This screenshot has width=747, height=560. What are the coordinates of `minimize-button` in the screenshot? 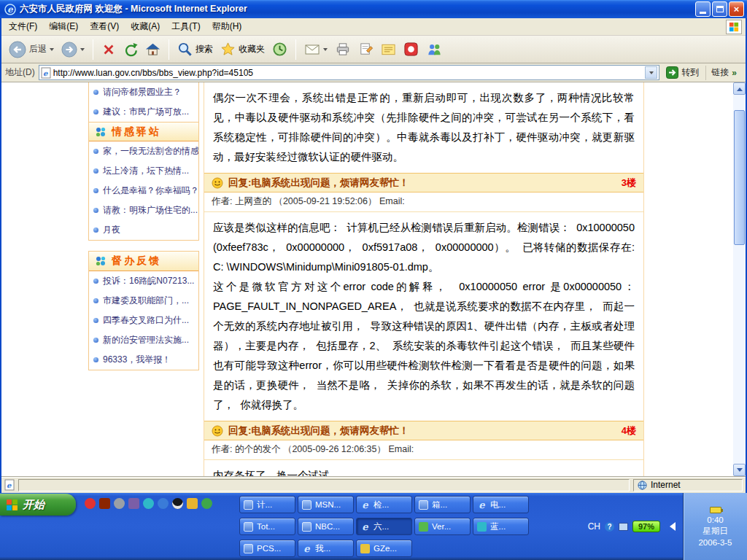 It's located at (703, 9).